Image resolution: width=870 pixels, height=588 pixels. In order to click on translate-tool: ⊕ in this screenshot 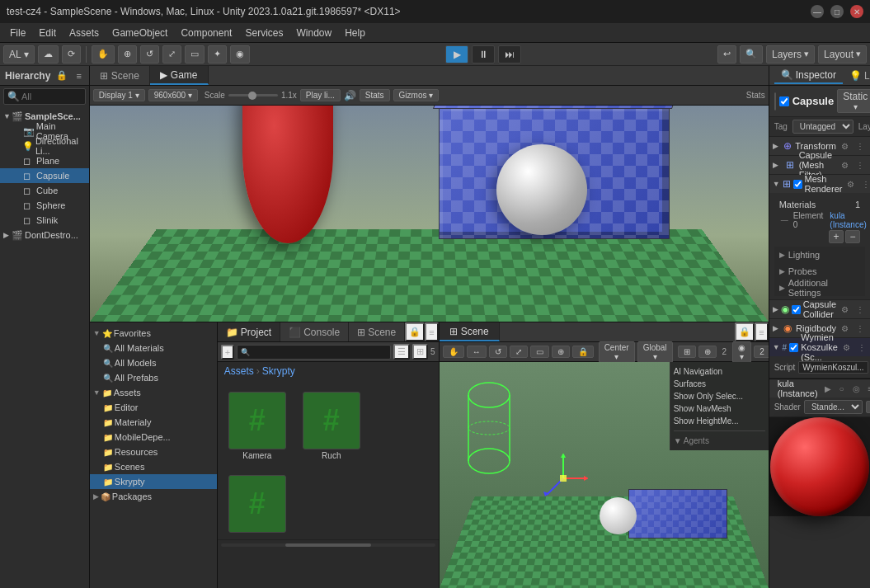, I will do `click(127, 54)`.